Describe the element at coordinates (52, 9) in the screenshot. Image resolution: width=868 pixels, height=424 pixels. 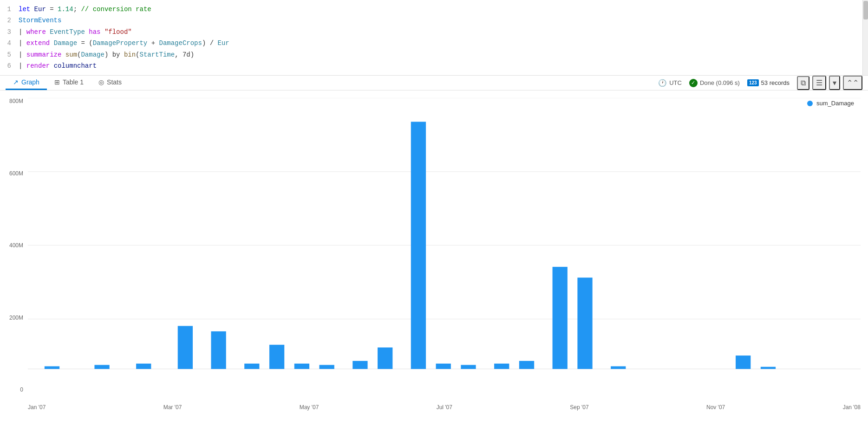
I see `token: =` at that location.